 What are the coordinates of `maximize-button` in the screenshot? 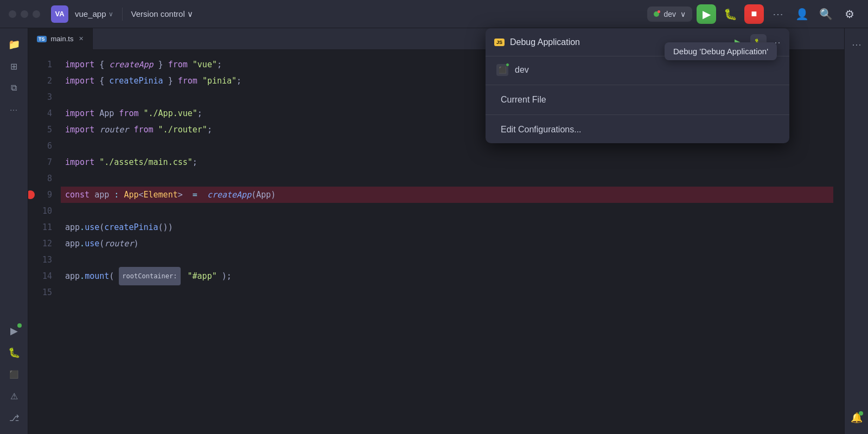 It's located at (36, 14).